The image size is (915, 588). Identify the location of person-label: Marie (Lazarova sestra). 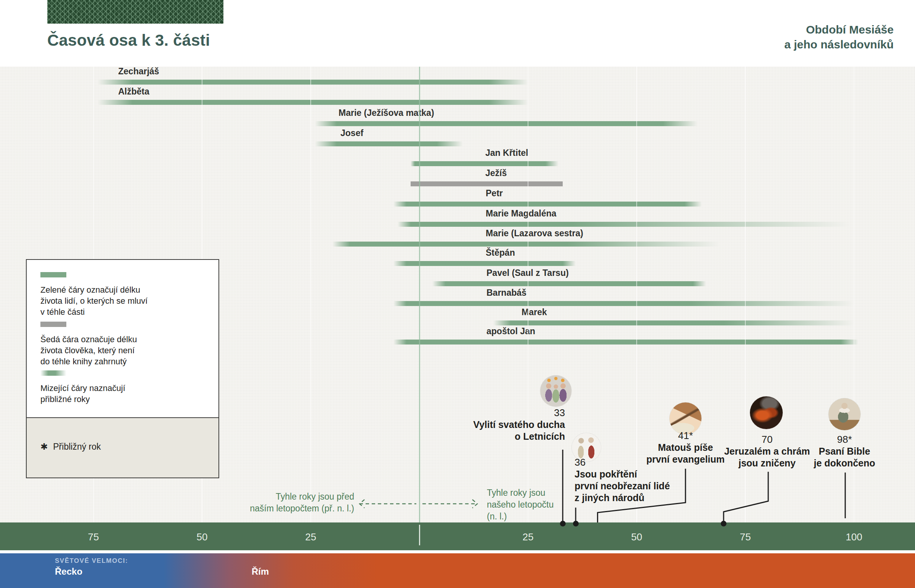
(535, 234).